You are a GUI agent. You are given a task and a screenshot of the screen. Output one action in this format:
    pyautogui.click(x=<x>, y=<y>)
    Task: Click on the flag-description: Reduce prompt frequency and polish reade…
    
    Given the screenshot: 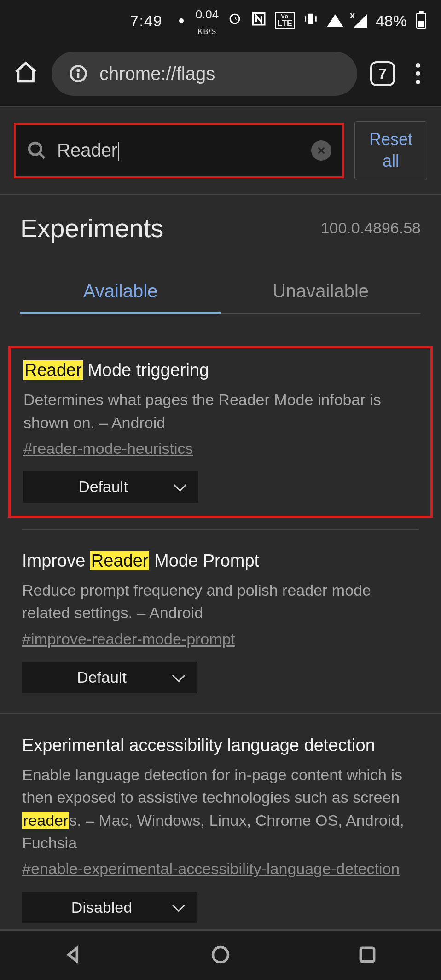 What is the action you would take?
    pyautogui.click(x=220, y=602)
    